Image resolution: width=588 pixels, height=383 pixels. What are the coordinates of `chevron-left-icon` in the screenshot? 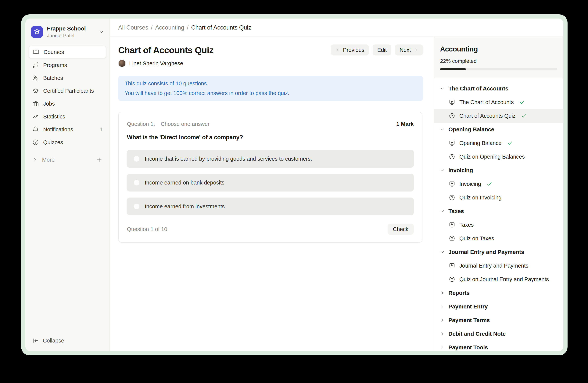 It's located at (338, 50).